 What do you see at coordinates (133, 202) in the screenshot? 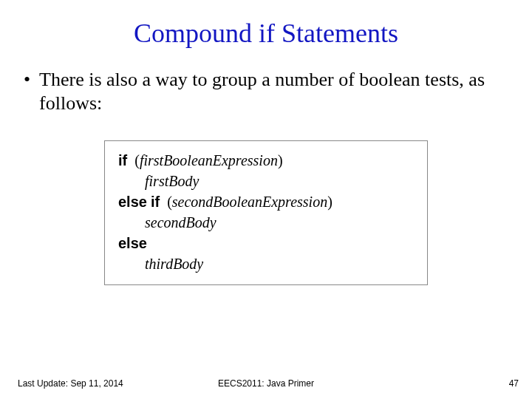
I see `keyword-else: else` at bounding box center [133, 202].